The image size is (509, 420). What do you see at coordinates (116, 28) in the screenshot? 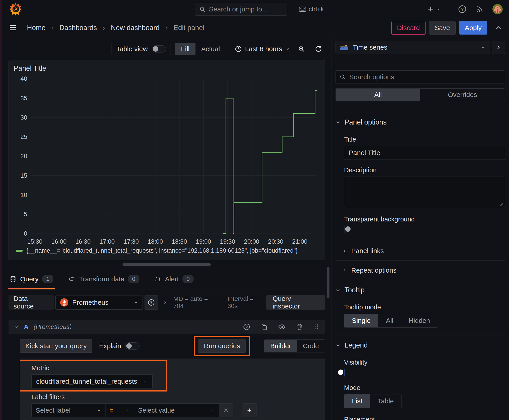
I see `breadcrumb: Home › Dashboards › New dashboard › Edit…` at bounding box center [116, 28].